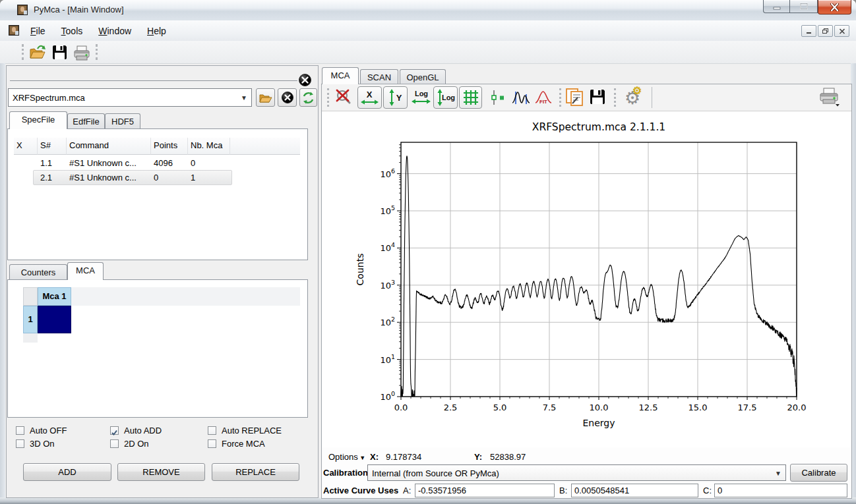 This screenshot has width=856, height=504. What do you see at coordinates (575, 98) in the screenshot?
I see `copy-to-clipboard-icon` at bounding box center [575, 98].